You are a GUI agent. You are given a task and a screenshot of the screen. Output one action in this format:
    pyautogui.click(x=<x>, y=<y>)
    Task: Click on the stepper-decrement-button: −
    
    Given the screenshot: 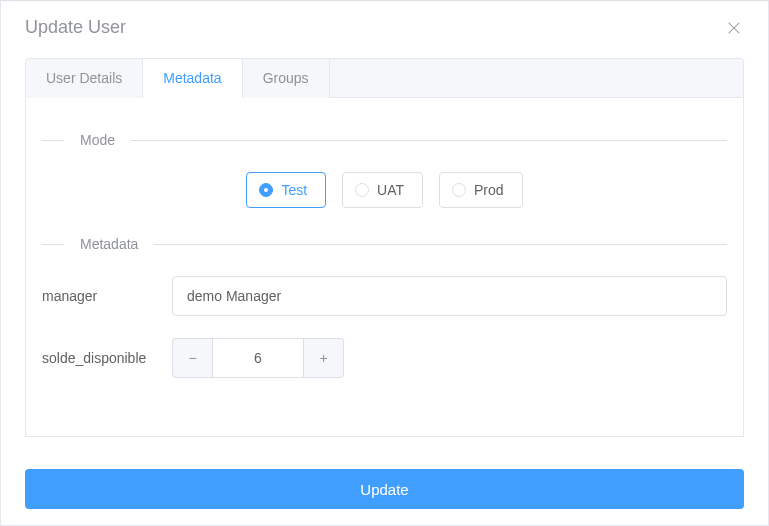 What is the action you would take?
    pyautogui.click(x=192, y=358)
    